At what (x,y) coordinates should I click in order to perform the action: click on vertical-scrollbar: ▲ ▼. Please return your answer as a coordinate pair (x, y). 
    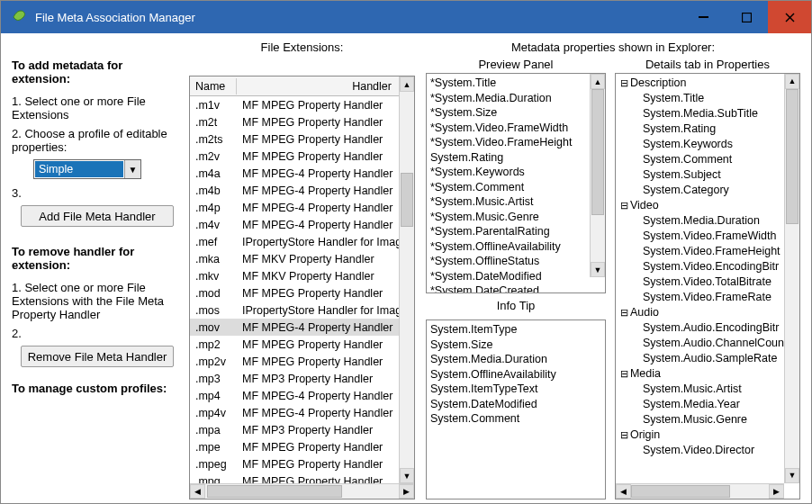
    Looking at the image, I should click on (407, 280).